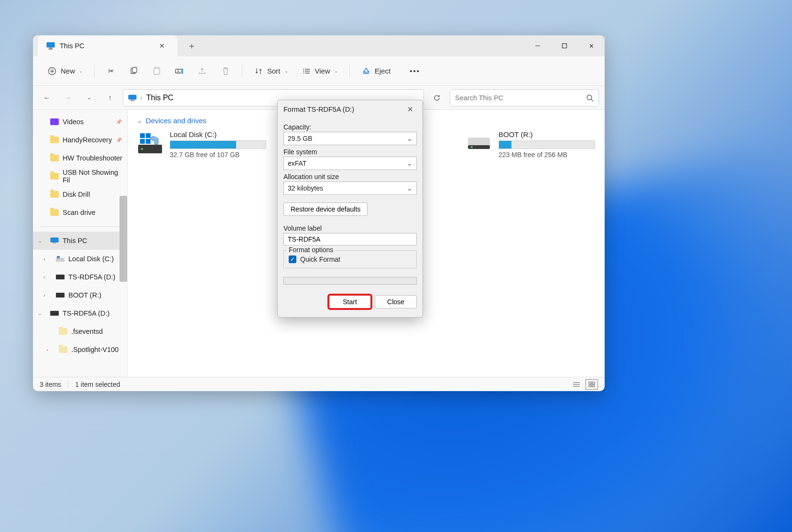 This screenshot has width=792, height=532. Describe the element at coordinates (319, 384) in the screenshot. I see `status-bar: 3 items 1 item selected` at that location.